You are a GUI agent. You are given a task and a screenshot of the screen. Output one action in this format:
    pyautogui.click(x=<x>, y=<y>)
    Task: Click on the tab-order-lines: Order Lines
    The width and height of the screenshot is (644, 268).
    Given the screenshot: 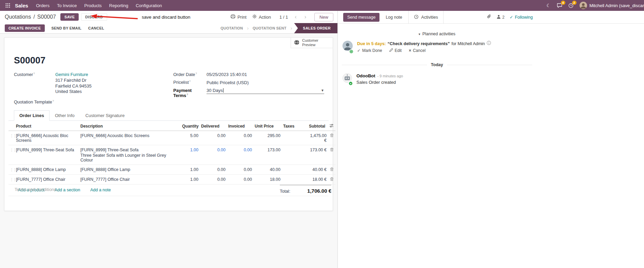 What is the action you would take?
    pyautogui.click(x=32, y=115)
    